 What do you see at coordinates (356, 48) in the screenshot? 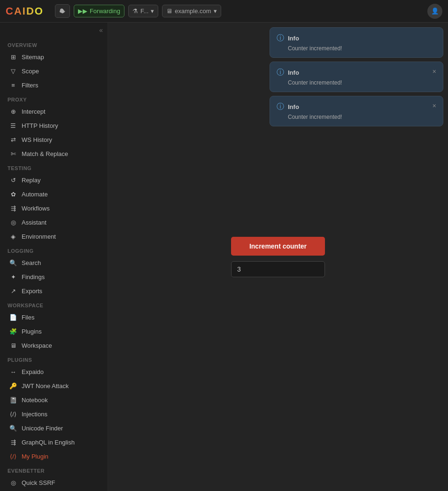
I see `notification-body-1: Counter incremented!` at bounding box center [356, 48].